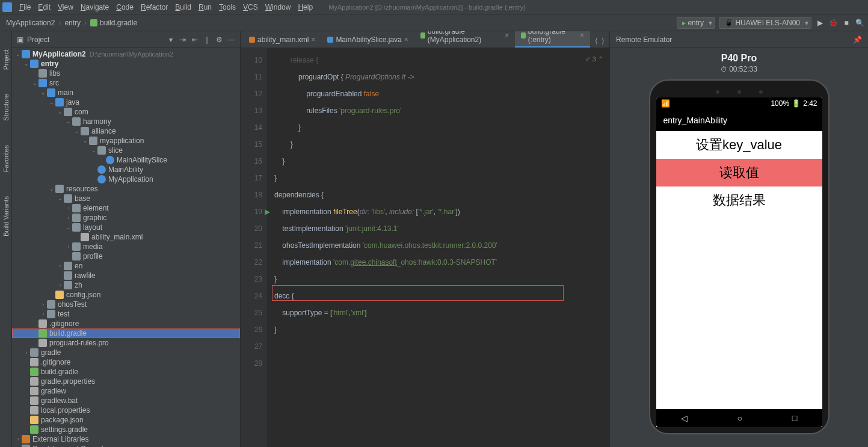 Image resolution: width=868 pixels, height=447 pixels. What do you see at coordinates (597, 41) in the screenshot?
I see `tab-prev-icon: ⟨` at bounding box center [597, 41].